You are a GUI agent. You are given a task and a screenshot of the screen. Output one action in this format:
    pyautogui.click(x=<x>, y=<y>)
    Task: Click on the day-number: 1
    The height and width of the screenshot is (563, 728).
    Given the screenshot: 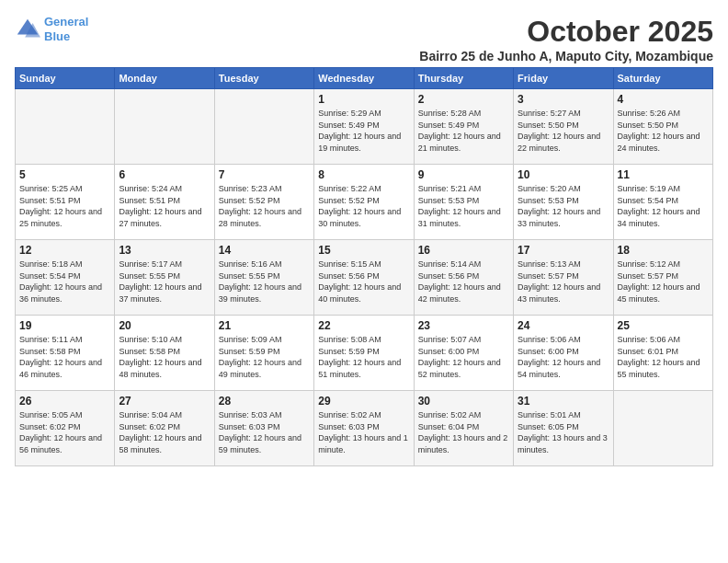 What is the action you would take?
    pyautogui.click(x=364, y=99)
    